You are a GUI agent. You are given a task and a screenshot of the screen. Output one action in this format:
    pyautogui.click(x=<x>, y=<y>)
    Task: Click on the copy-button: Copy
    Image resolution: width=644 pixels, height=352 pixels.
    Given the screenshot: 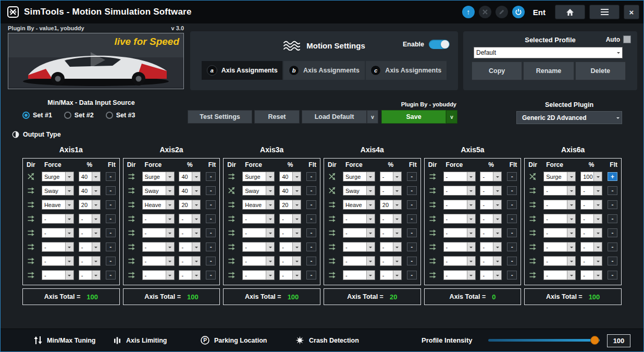 What is the action you would take?
    pyautogui.click(x=497, y=71)
    